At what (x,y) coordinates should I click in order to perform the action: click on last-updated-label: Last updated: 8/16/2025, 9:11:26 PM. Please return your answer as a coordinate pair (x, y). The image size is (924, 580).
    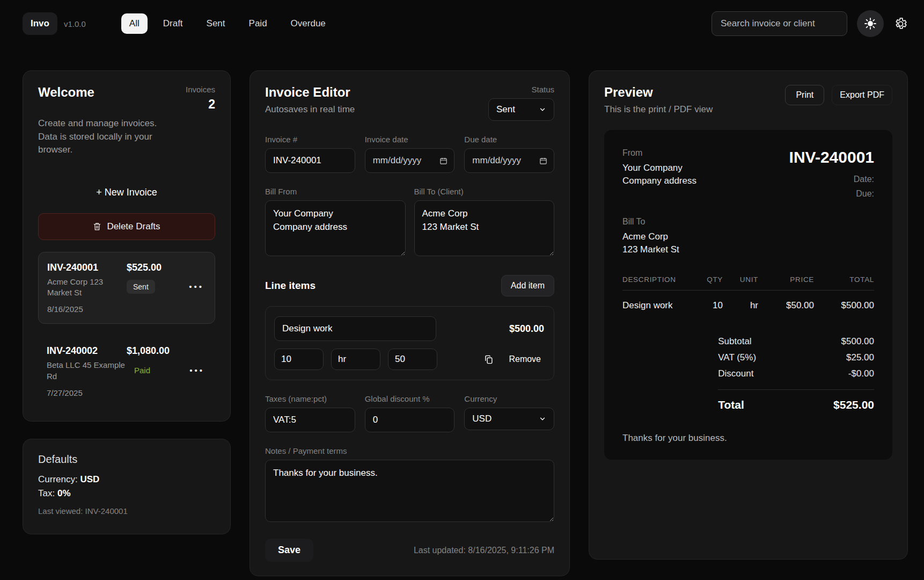
    Looking at the image, I should click on (484, 550).